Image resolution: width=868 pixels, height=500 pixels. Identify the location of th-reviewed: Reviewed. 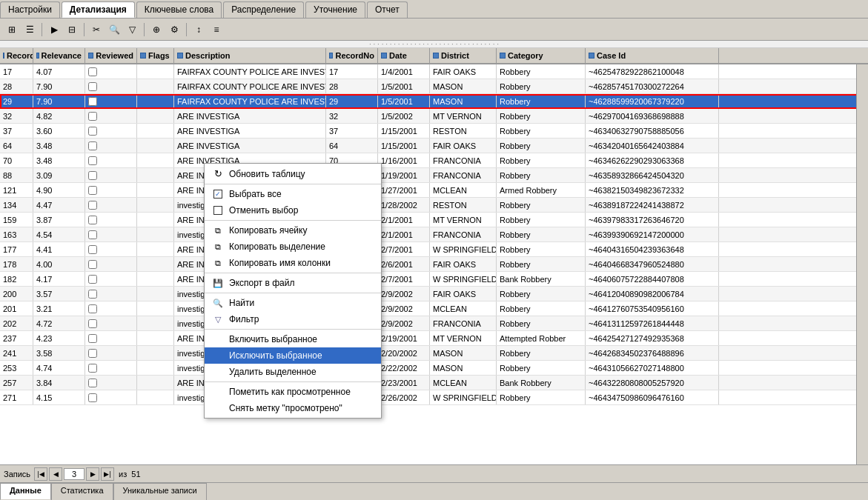
(111, 56).